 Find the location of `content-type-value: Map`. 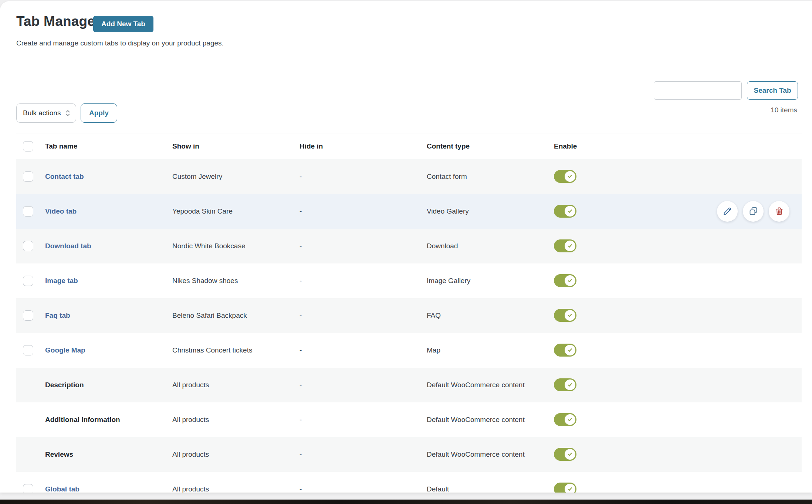

content-type-value: Map is located at coordinates (433, 350).